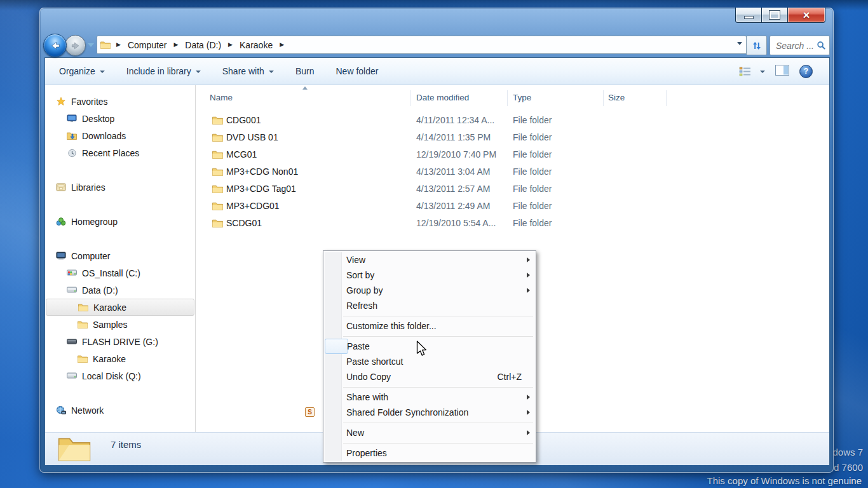 This screenshot has width=868, height=488. Describe the element at coordinates (391, 326) in the screenshot. I see `menu-item-label: Customize this folder...` at that location.